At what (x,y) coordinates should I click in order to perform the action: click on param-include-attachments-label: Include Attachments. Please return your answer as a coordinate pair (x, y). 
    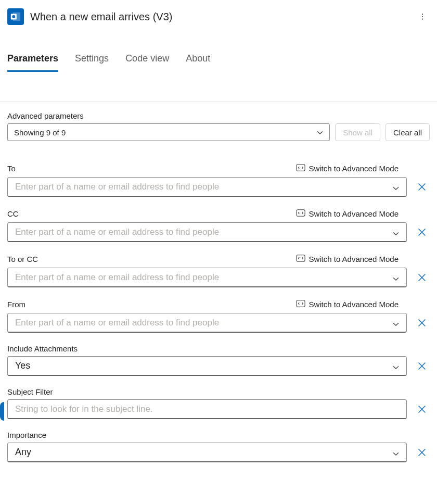
    Looking at the image, I should click on (43, 349).